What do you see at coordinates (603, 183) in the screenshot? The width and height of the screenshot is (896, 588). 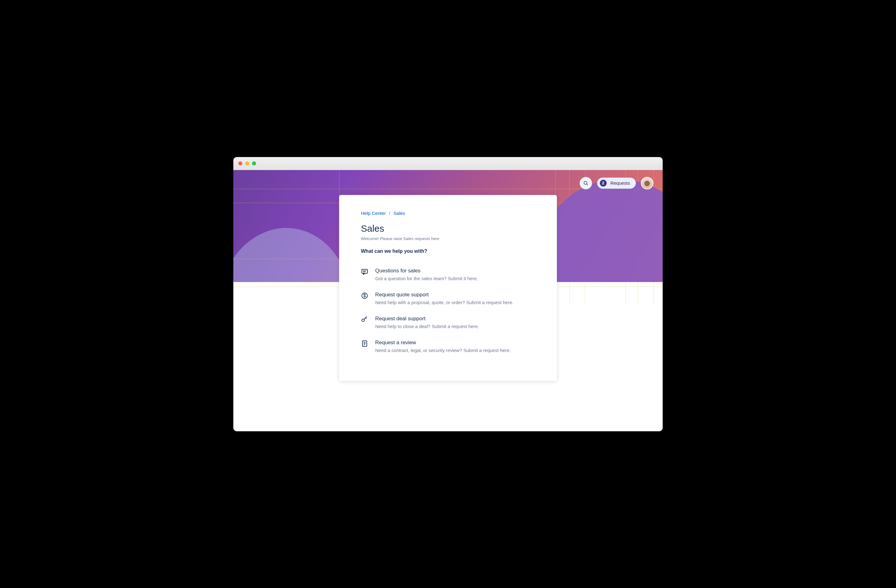 I see `requests-count-badge: 2` at bounding box center [603, 183].